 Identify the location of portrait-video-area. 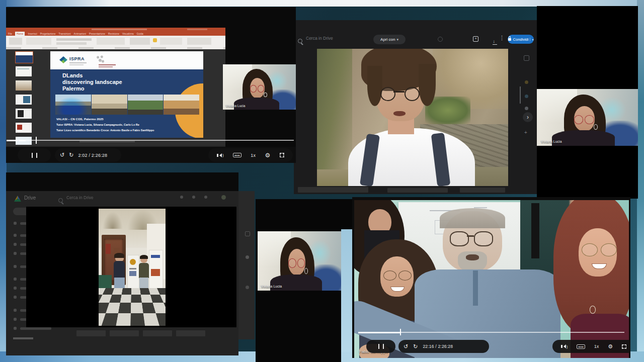
(131, 267).